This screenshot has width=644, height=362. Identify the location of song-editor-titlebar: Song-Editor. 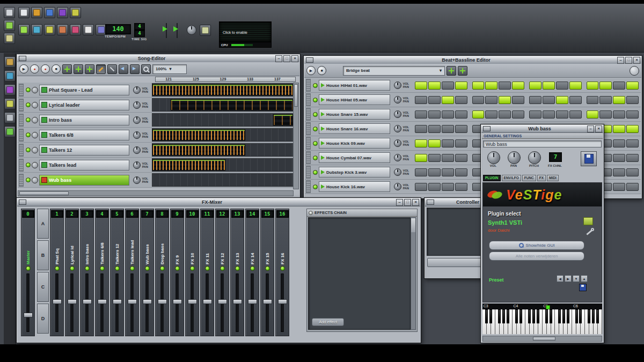
(158, 59).